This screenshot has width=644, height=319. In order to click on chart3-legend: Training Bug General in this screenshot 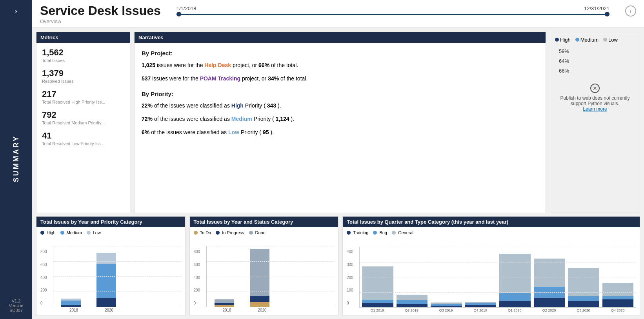, I will do `click(491, 233)`.